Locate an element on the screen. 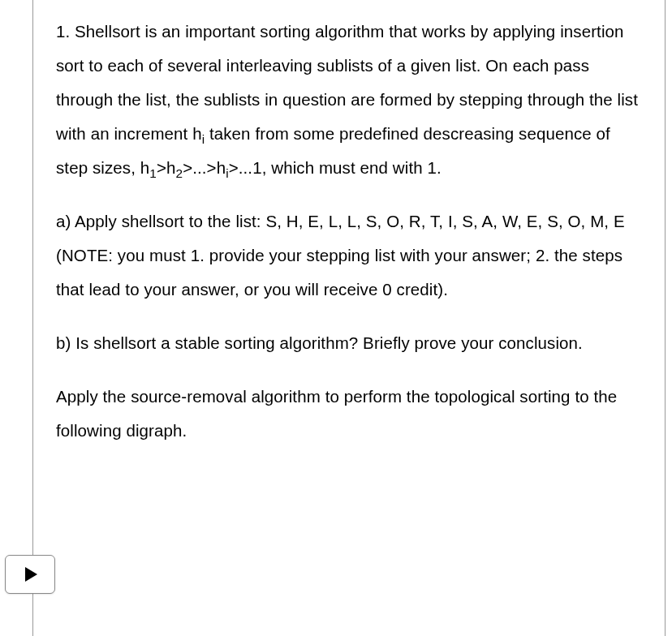 This screenshot has width=672, height=636. intro-text-4: >...>h is located at coordinates (205, 167).